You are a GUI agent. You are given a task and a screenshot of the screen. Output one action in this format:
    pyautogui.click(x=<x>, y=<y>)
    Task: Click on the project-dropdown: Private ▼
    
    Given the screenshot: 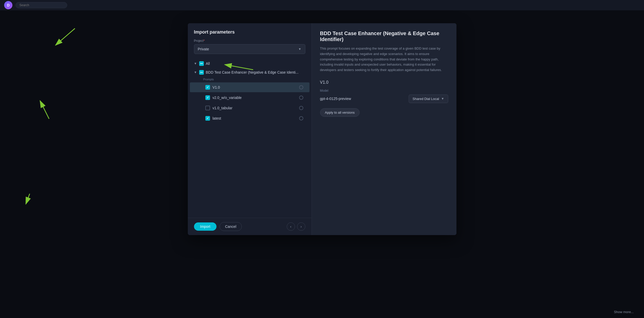 What is the action you would take?
    pyautogui.click(x=250, y=49)
    